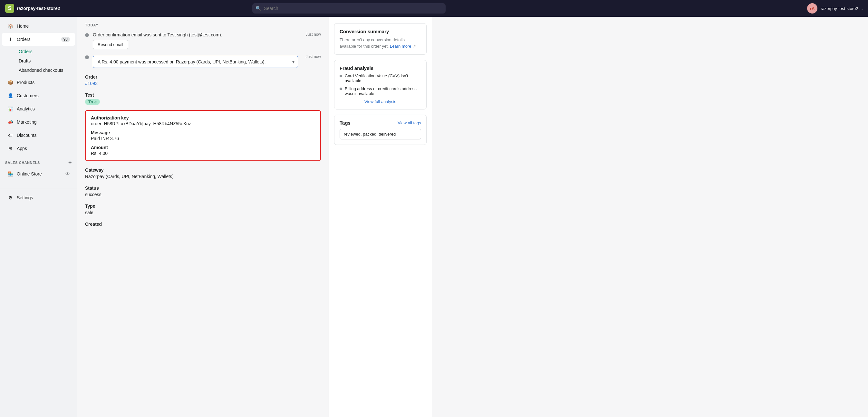 This screenshot has height=417, width=868. I want to click on sidebar-item-customers: 👤 Customers, so click(38, 96).